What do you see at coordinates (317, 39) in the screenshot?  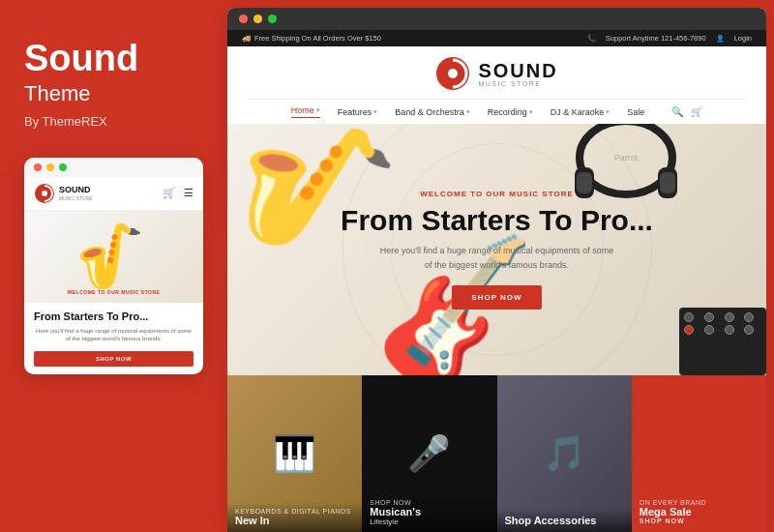 I see `shipping-text: Free Shipping On All Orders Over $150` at bounding box center [317, 39].